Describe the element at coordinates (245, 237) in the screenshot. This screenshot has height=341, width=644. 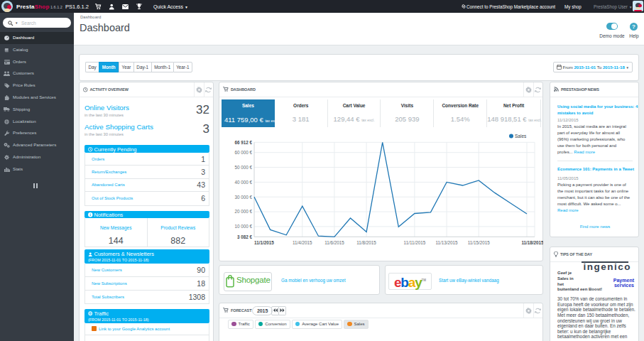
I see `svg-text: 3 082 €` at that location.